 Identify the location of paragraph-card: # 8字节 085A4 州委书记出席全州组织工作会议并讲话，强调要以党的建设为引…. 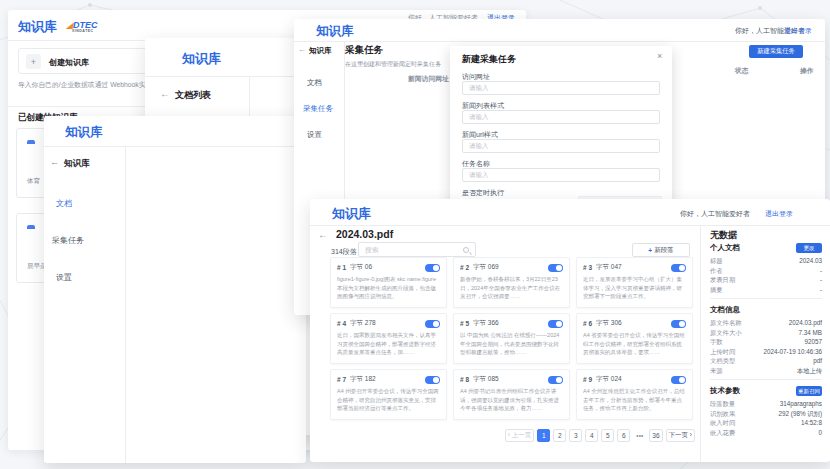
(512, 394).